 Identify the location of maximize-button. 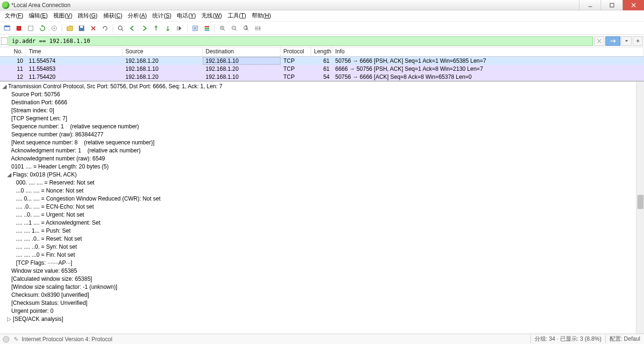
(611, 5).